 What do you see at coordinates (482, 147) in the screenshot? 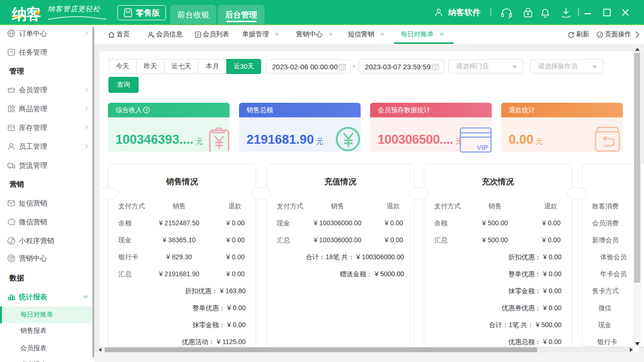
I see `svg-text: VIP` at bounding box center [482, 147].